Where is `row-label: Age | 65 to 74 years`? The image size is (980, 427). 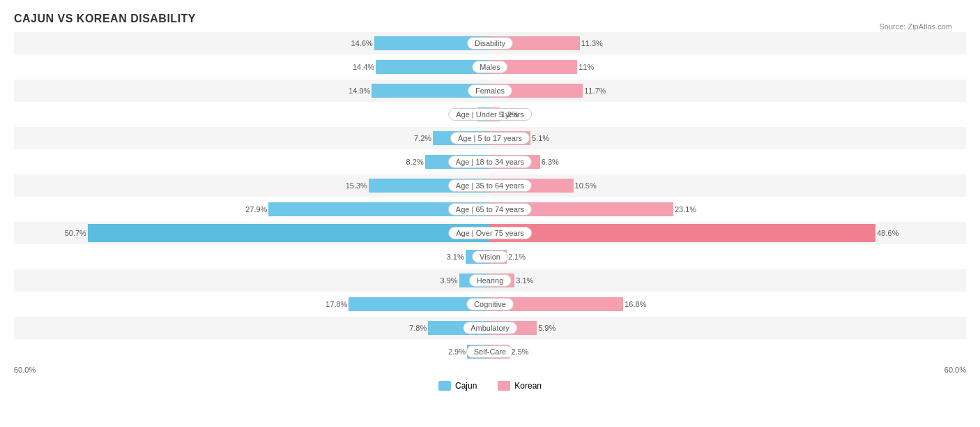 row-label: Age | 65 to 74 years is located at coordinates (490, 209).